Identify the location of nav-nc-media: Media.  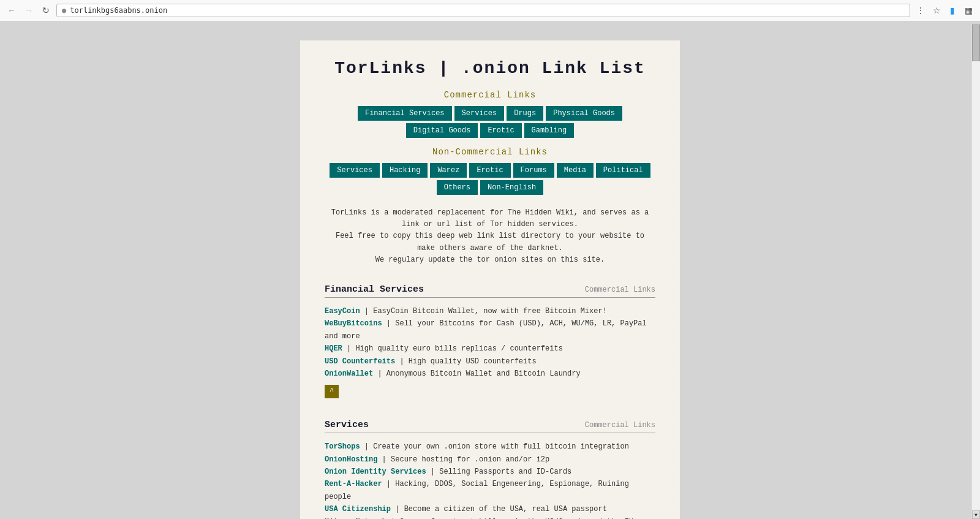
(575, 170).